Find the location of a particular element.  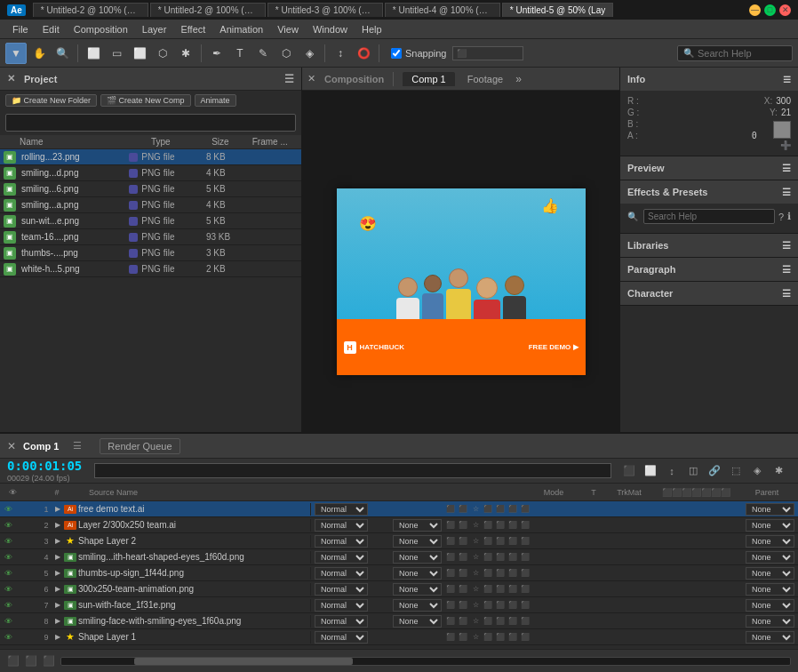

maximize-button: □ is located at coordinates (770, 11).